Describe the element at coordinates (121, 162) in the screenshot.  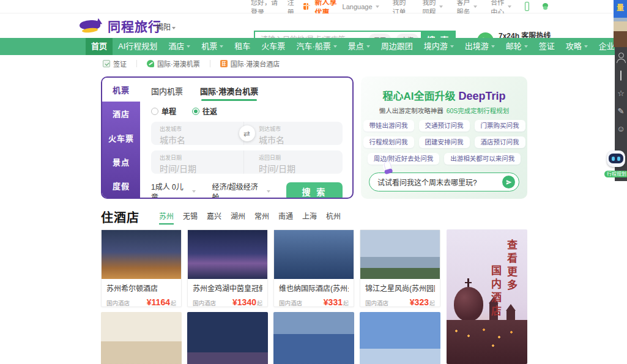
I see `sidebar-item-attractions: 景点` at that location.